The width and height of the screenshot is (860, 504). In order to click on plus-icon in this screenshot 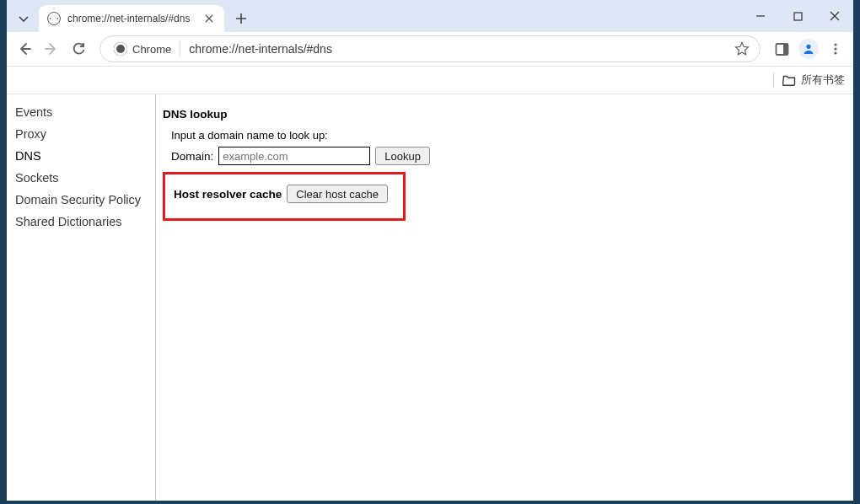, I will do `click(241, 19)`.